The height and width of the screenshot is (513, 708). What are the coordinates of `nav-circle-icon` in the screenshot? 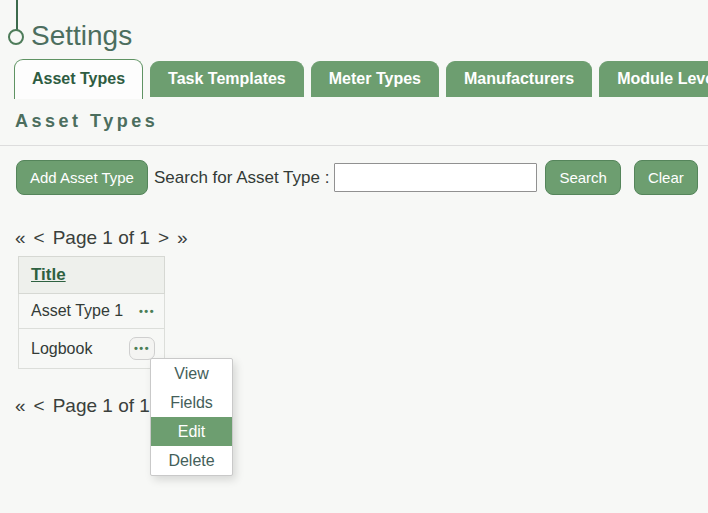 It's located at (16, 37).